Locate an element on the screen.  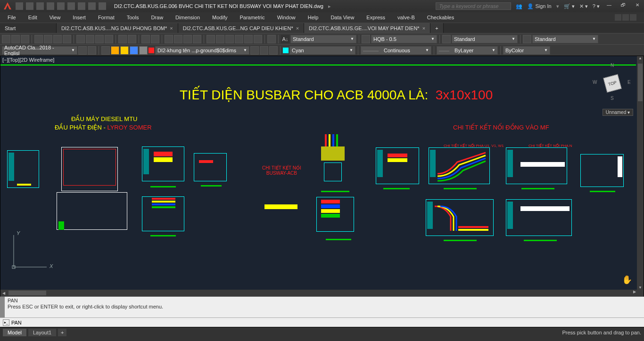
tb-plot-icon is located at coordinates (39, 39).